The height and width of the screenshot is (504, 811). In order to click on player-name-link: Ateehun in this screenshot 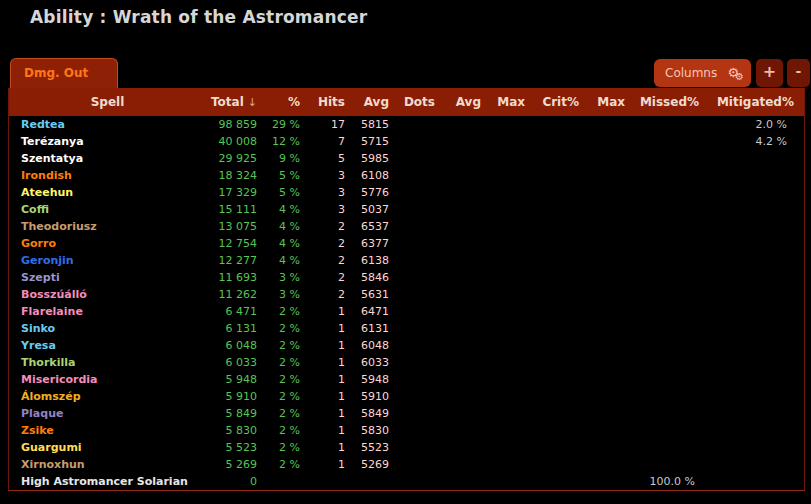, I will do `click(108, 192)`.